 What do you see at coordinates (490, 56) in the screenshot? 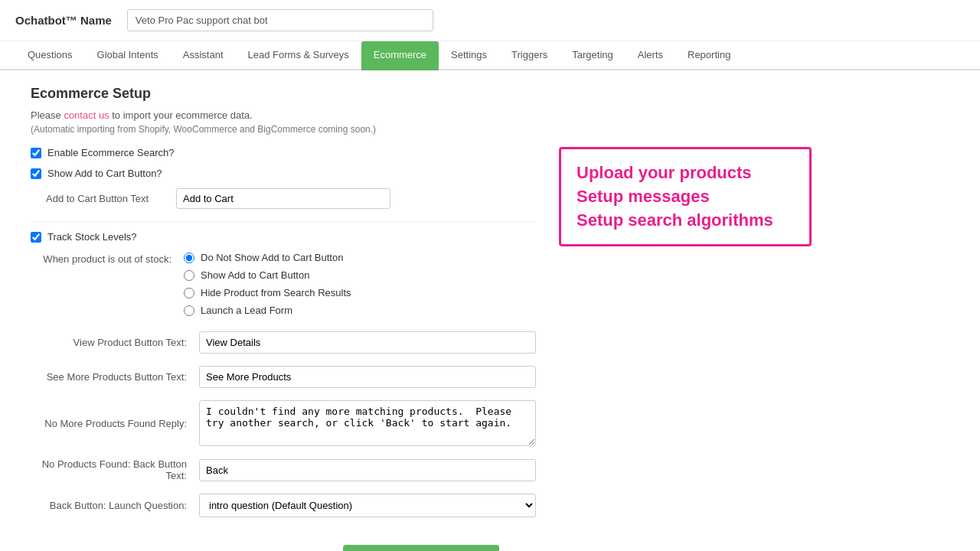
I see `main-nav: Questions Global Intents Assistant Lead …` at bounding box center [490, 56].